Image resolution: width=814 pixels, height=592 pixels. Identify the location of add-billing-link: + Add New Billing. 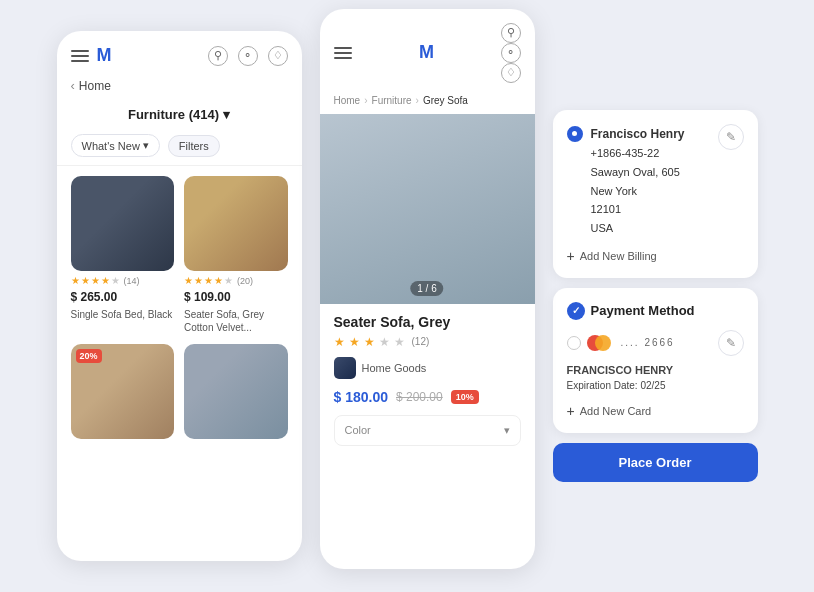
(656, 256).